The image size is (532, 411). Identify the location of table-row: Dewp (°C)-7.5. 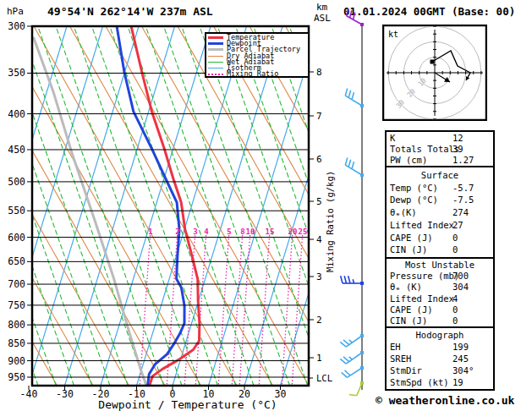
(440, 200).